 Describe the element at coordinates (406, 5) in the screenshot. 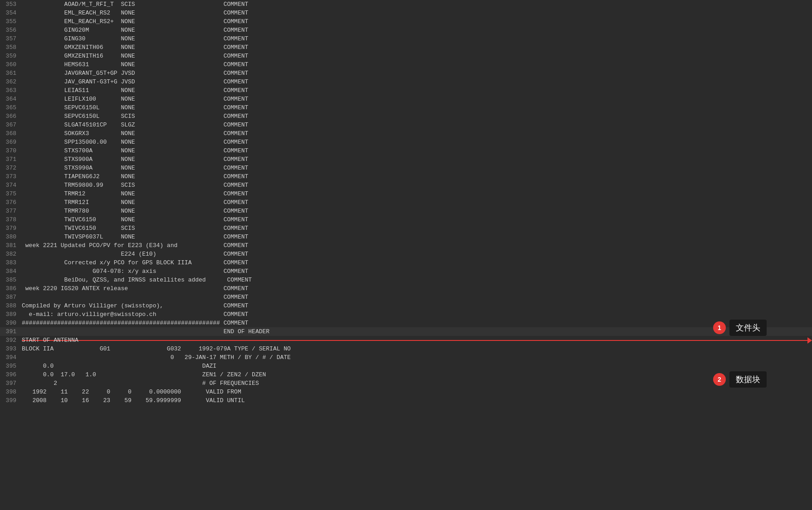

I see `code-line: 353 AOAD/M_T_RFI_T SCIS COMMENT` at that location.